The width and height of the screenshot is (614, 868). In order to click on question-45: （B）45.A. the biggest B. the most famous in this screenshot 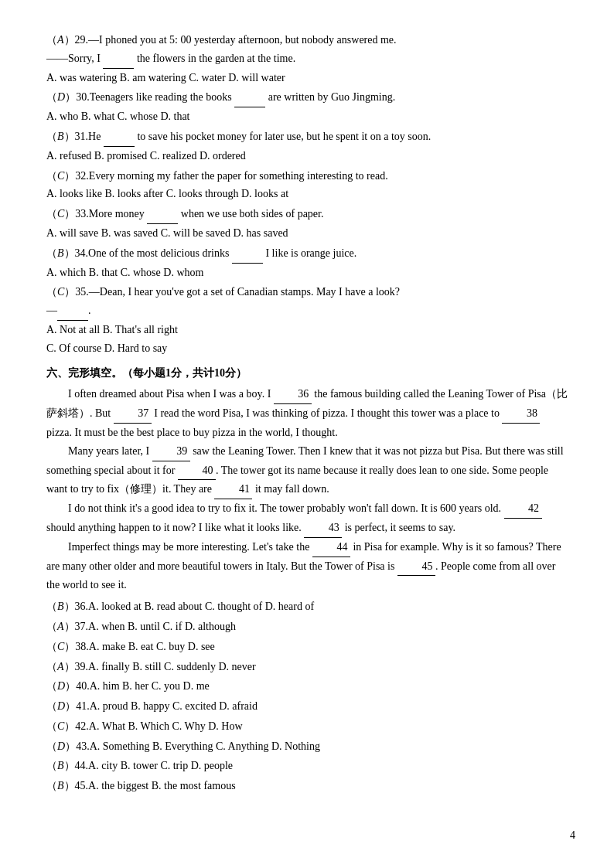, I will do `click(307, 786)`.